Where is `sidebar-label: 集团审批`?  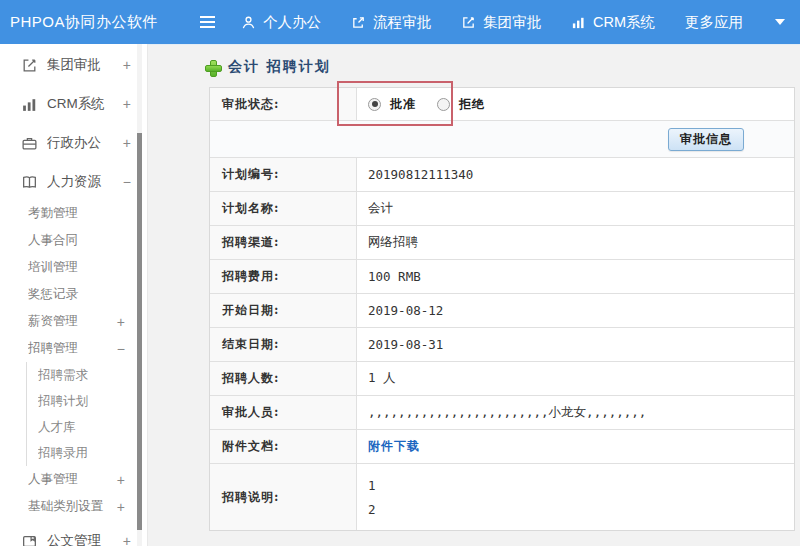
sidebar-label: 集团审批 is located at coordinates (83, 65).